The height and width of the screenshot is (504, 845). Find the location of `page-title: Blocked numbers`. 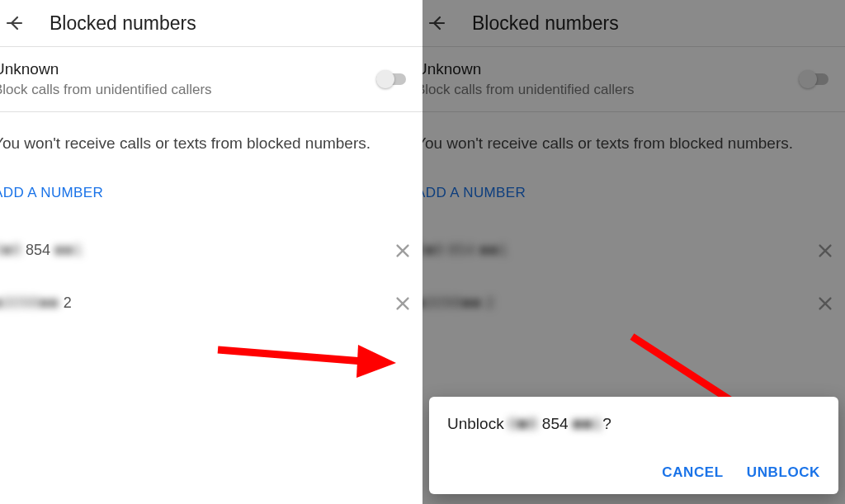

page-title: Blocked numbers is located at coordinates (123, 23).